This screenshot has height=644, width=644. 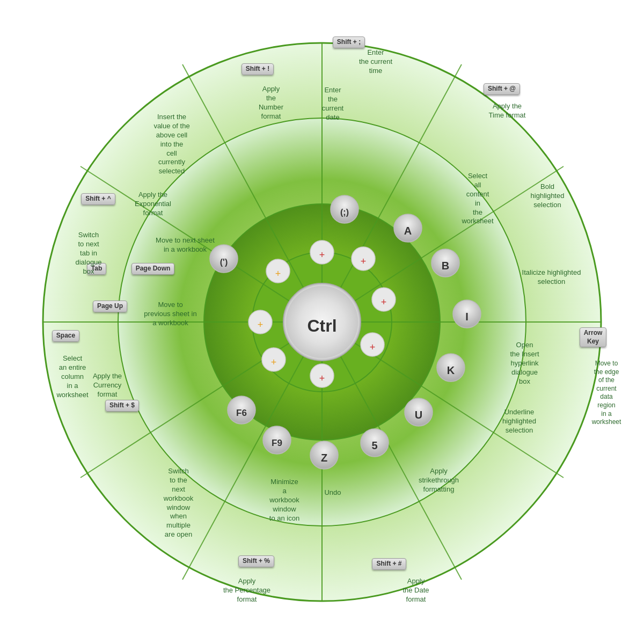 What do you see at coordinates (451, 370) in the screenshot?
I see `svg-text: K` at bounding box center [451, 370].